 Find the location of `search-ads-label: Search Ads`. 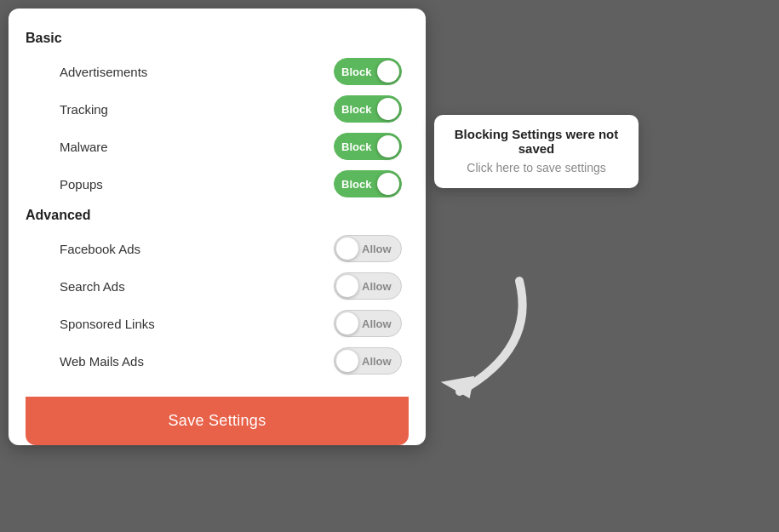

search-ads-label: Search Ads is located at coordinates (92, 286).